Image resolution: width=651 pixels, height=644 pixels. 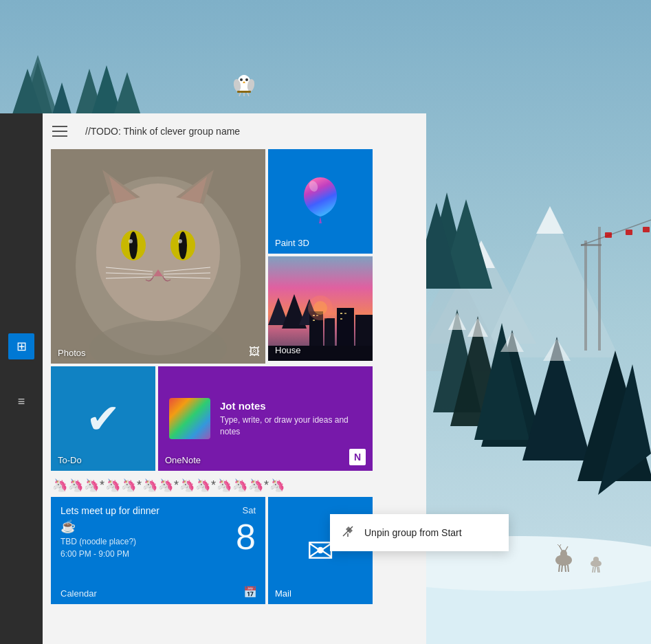 What do you see at coordinates (246, 537) in the screenshot?
I see `calendar-date-number: 8` at bounding box center [246, 537].